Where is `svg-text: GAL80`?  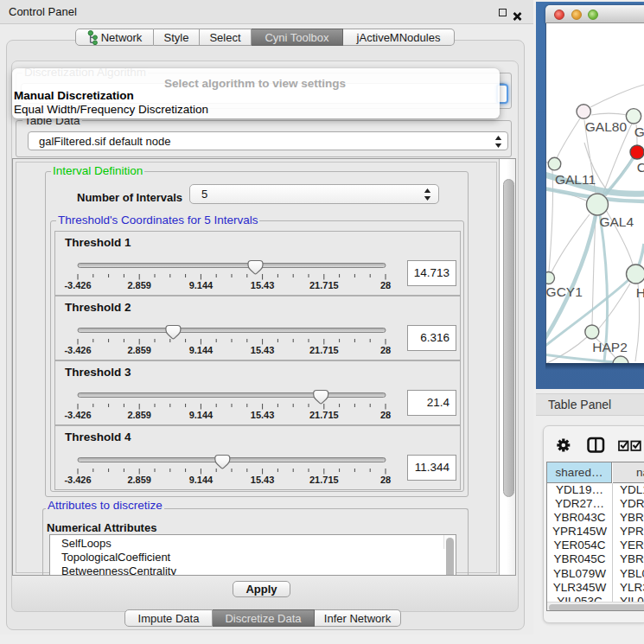 svg-text: GAL80 is located at coordinates (607, 126).